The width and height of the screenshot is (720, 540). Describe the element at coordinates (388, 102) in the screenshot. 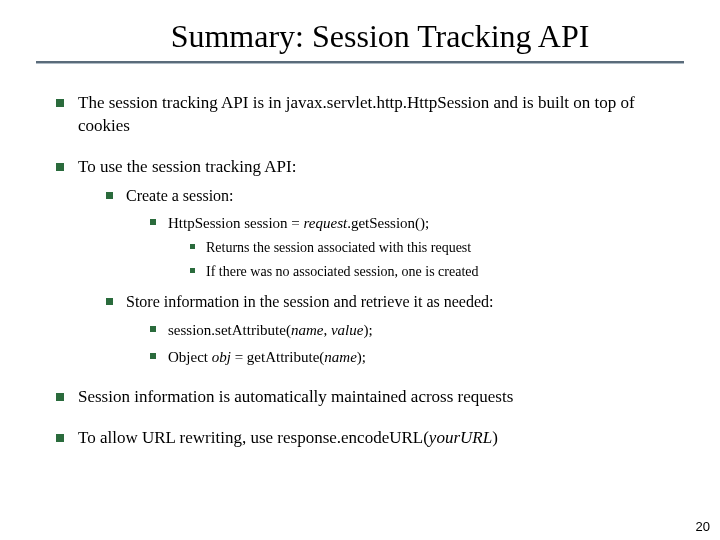

I see `code: javax.servlet.http.HttpSession` at that location.